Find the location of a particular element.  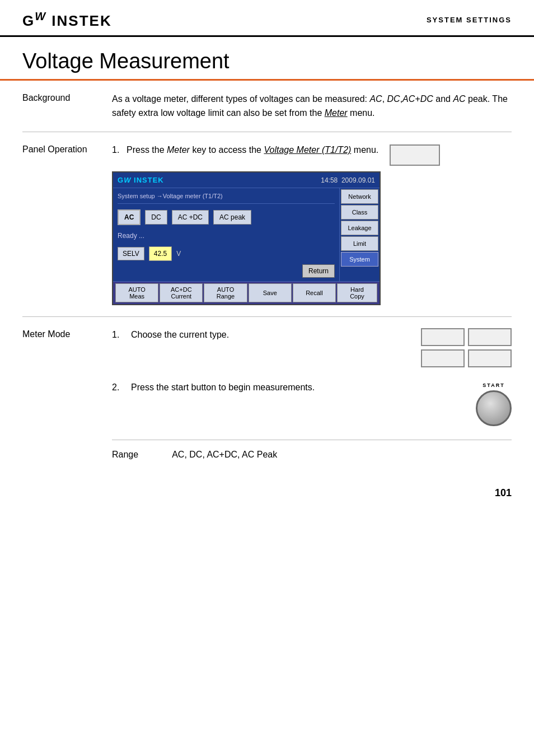

lcd-bot-recall: Recall is located at coordinates (315, 293).